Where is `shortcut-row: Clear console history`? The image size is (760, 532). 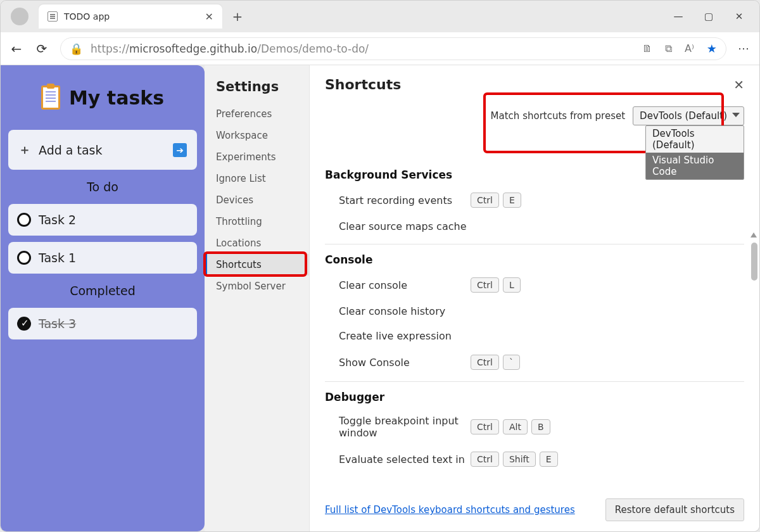 shortcut-row: Clear console history is located at coordinates (535, 312).